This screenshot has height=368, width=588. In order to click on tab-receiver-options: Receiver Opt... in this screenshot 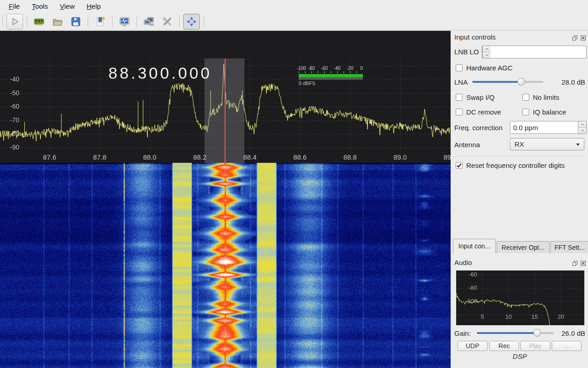, I will do `click(523, 247)`.